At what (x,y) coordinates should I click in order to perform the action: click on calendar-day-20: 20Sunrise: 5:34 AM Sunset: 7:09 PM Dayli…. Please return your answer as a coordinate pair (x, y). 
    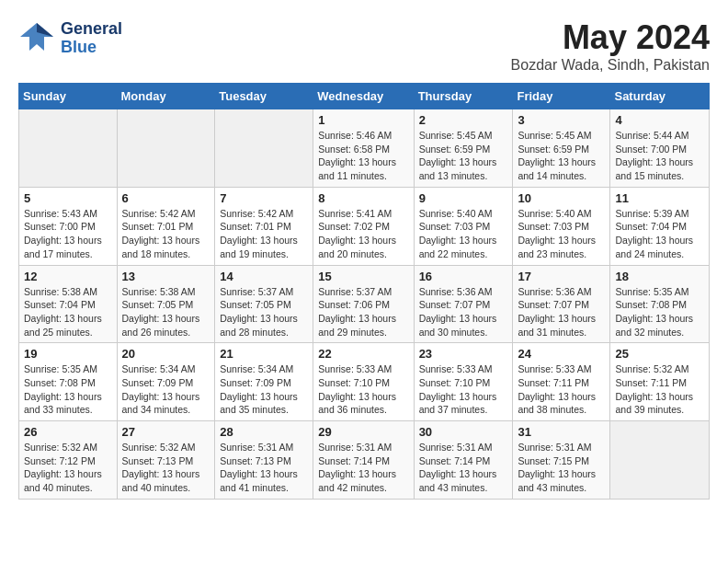
    Looking at the image, I should click on (165, 383).